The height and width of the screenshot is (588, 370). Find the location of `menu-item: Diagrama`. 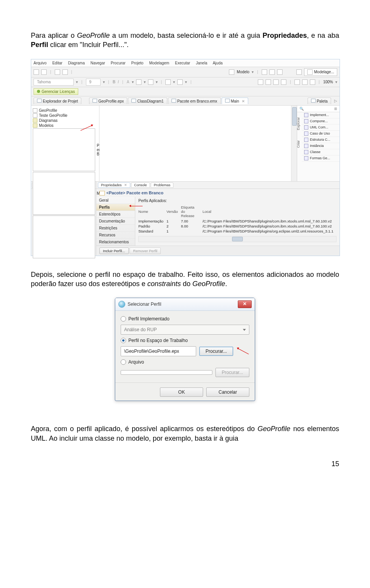

menu-item: Diagrama is located at coordinates (76, 63).